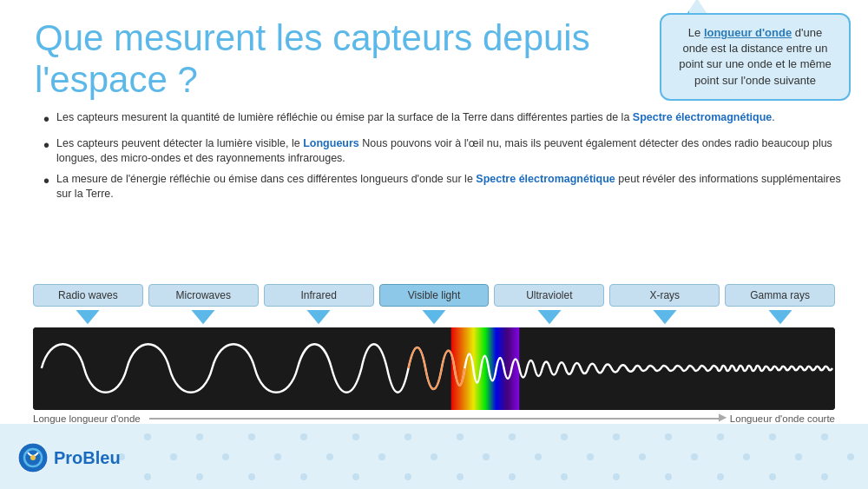 This screenshot has width=868, height=489. I want to click on dot-pattern-svg, so click(434, 457).